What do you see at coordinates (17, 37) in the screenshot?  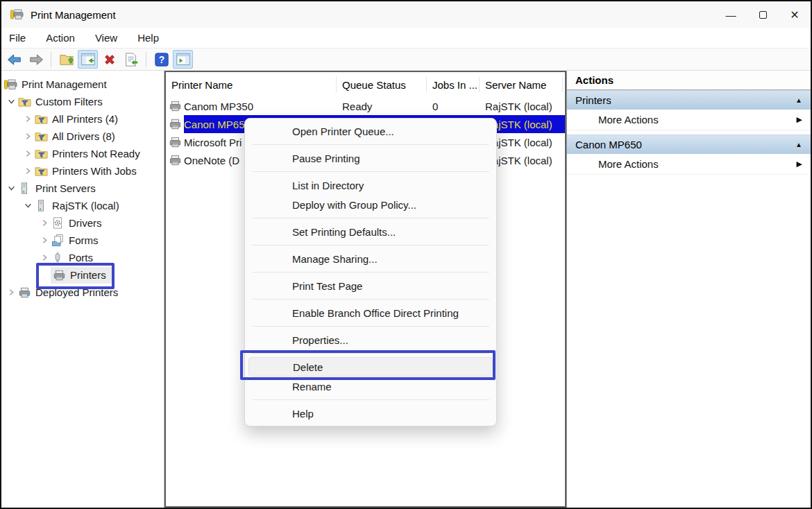 I see `menu-file: File` at bounding box center [17, 37].